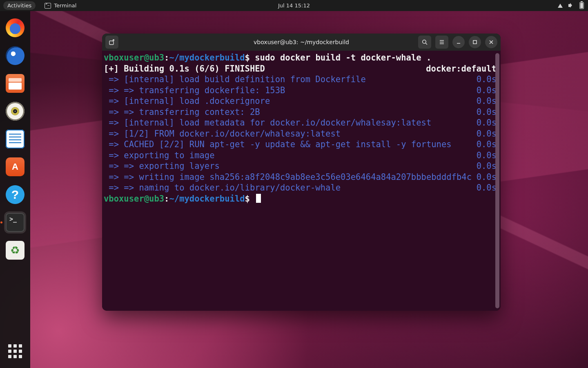 The image size is (588, 368). I want to click on libreoffice-writer-icon, so click(15, 139).